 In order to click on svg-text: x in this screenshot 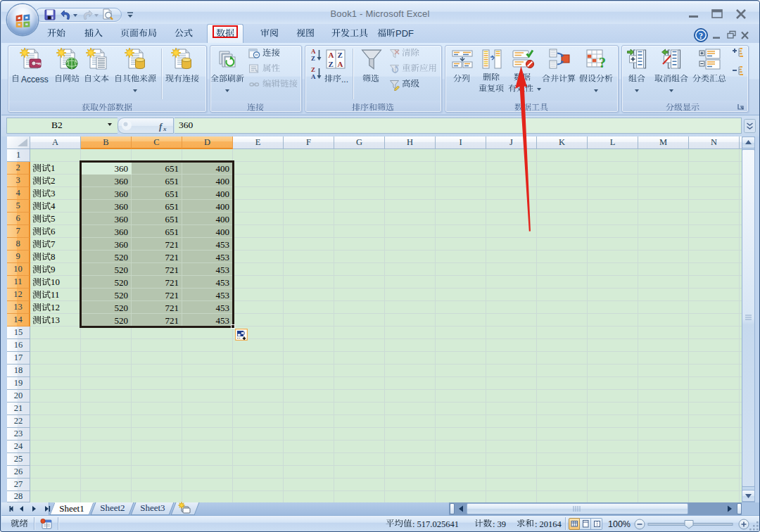, I will do `click(165, 129)`.